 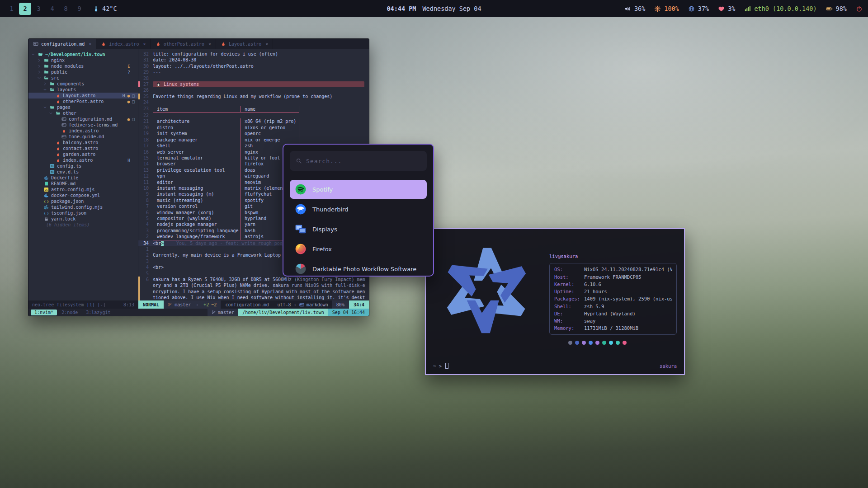 I want to click on editor-tabline: configuration.md × index.astro × otherPo…, so click(x=199, y=44).